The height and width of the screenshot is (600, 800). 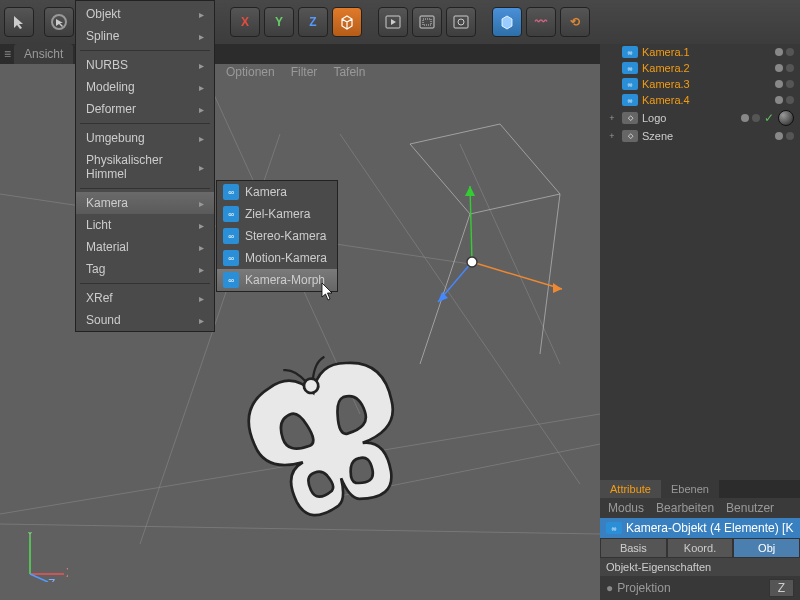 I want to click on attr-btn-koord: Koord., so click(x=700, y=548).